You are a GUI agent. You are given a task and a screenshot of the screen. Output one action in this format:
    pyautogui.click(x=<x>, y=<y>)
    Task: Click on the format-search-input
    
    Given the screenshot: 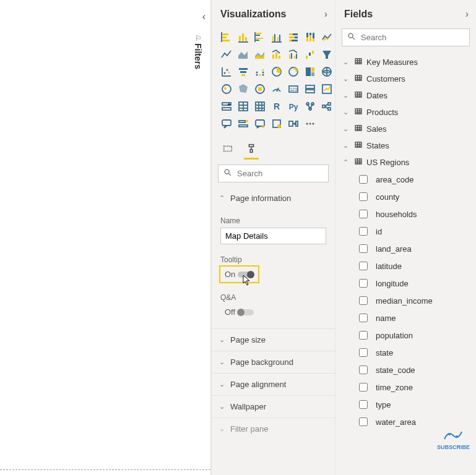 What is the action you would take?
    pyautogui.click(x=289, y=173)
    